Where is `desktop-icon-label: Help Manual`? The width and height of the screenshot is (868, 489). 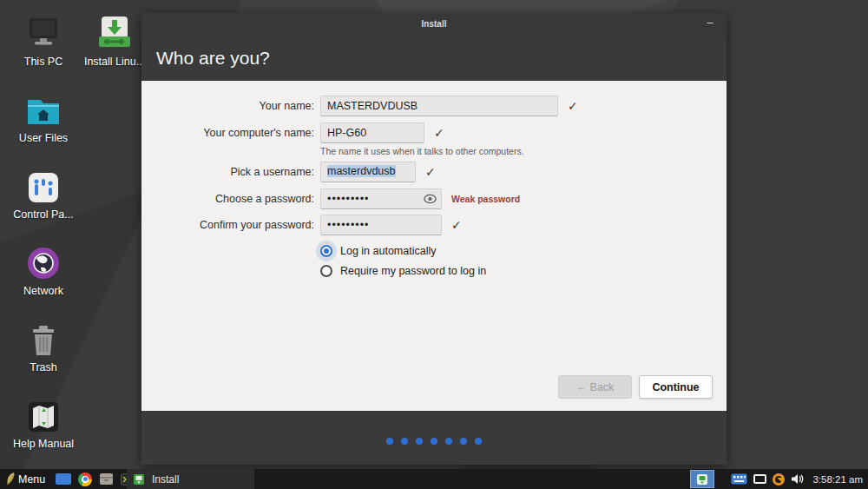 desktop-icon-label: Help Manual is located at coordinates (43, 444).